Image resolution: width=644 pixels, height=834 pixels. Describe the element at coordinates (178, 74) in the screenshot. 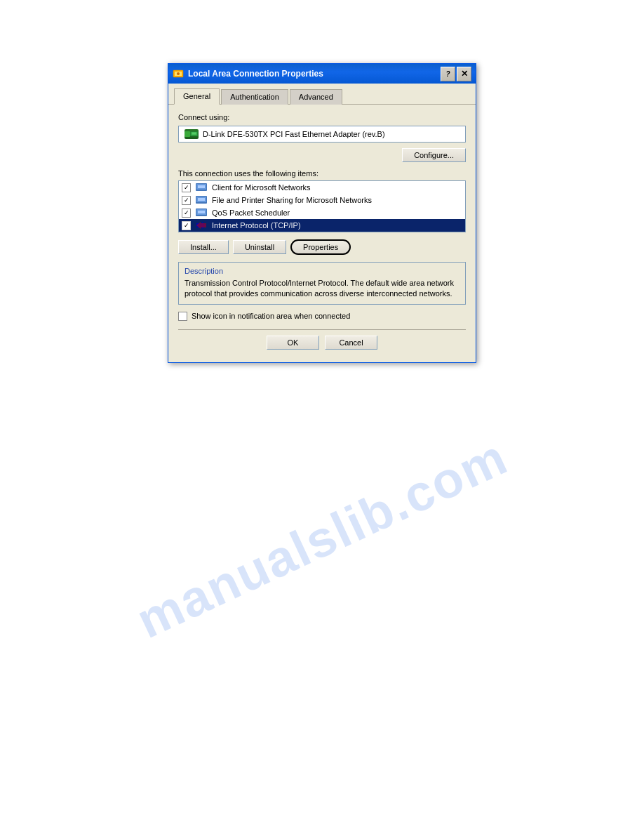

I see `title-bar-icon` at that location.